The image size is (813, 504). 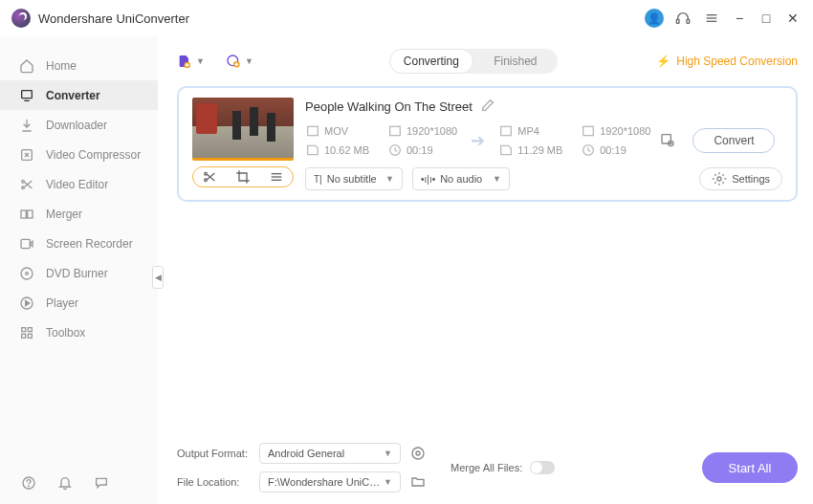 What do you see at coordinates (64, 214) in the screenshot?
I see `nav-label: Merger` at bounding box center [64, 214].